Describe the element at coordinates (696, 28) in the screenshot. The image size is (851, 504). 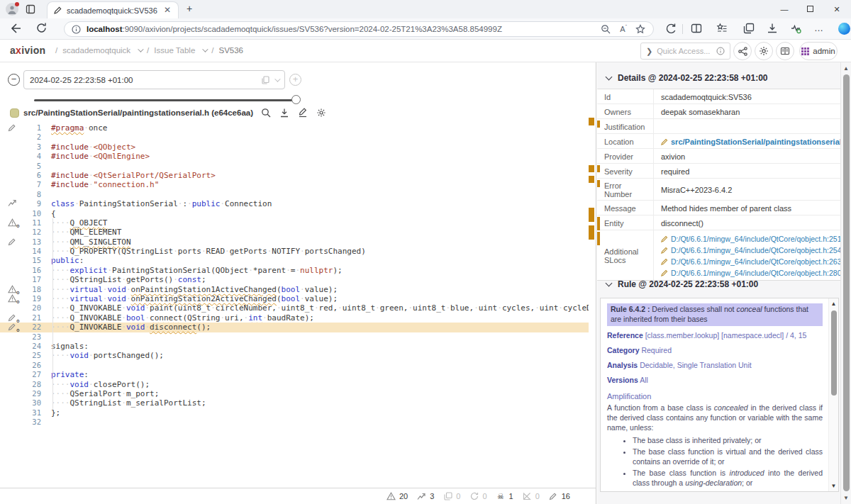
I see `split-screen-icon` at that location.